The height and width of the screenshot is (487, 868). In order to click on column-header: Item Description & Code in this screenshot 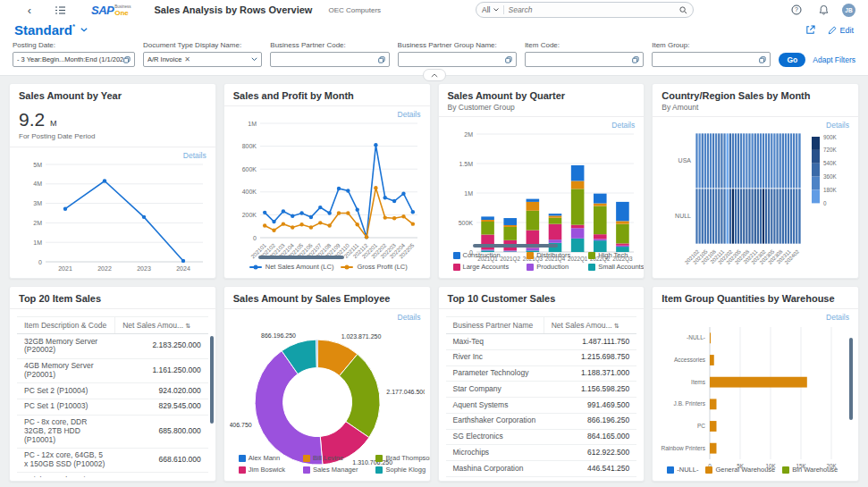, I will do `click(66, 325)`.